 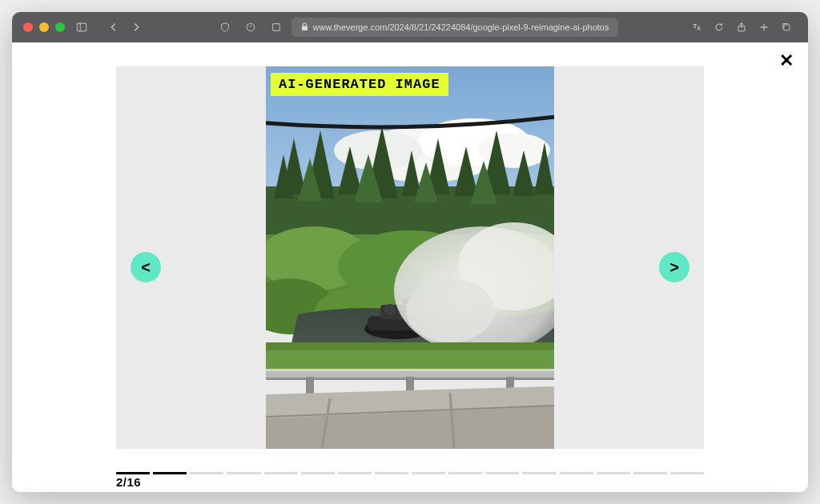 I want to click on back-button, so click(x=114, y=27).